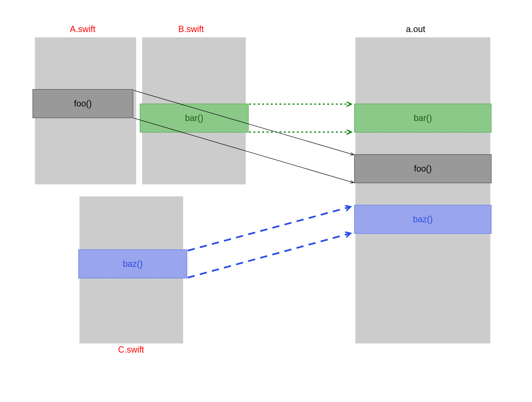 The height and width of the screenshot is (402, 532). What do you see at coordinates (423, 169) in the screenshot?
I see `function-foo-output-label: foo()` at bounding box center [423, 169].